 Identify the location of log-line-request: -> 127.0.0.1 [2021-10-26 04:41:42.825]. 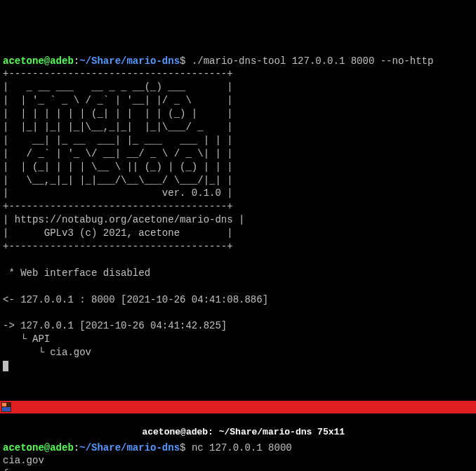
(115, 326).